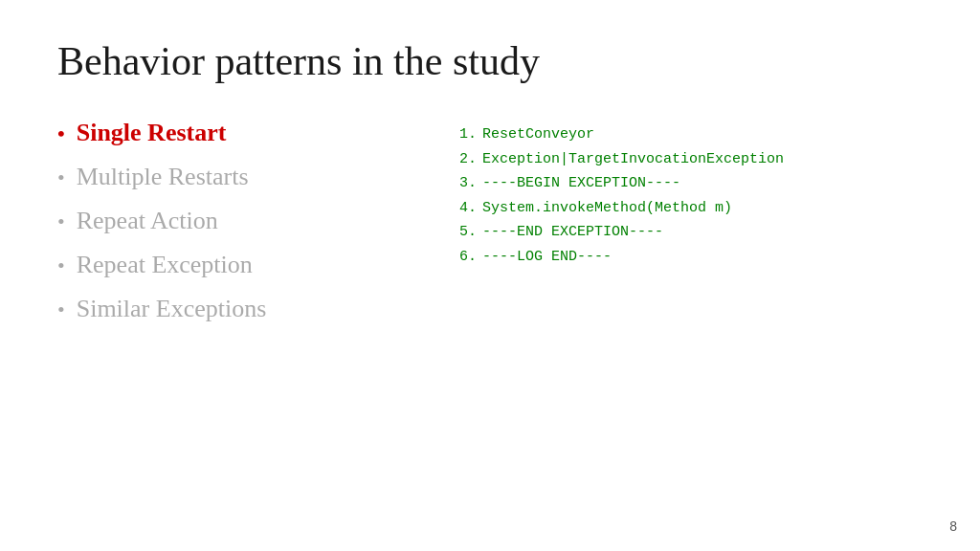 The width and height of the screenshot is (980, 551). Describe the element at coordinates (634, 160) in the screenshot. I see `line-content: Exception|TargetInvocationException` at that location.